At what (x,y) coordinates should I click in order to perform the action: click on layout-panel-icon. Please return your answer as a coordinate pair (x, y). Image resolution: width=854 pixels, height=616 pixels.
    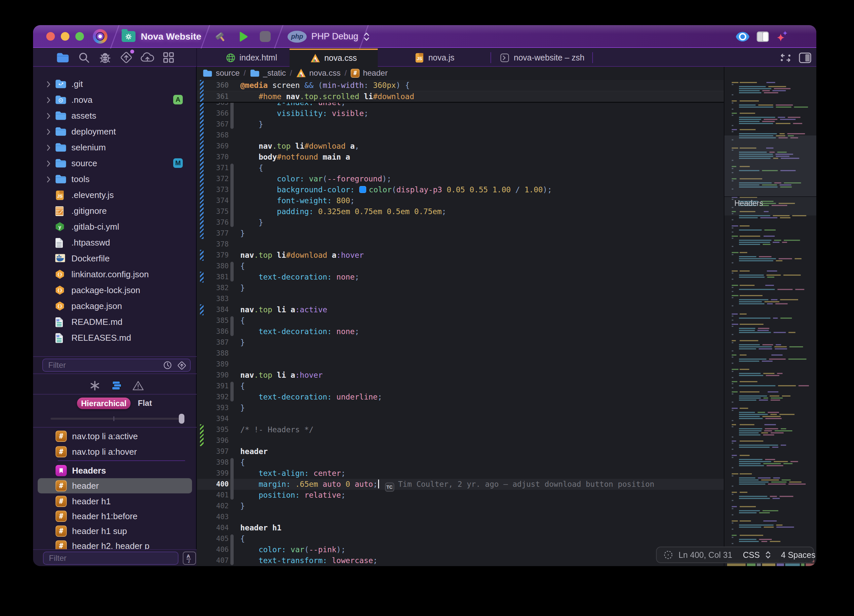
    Looking at the image, I should click on (763, 37).